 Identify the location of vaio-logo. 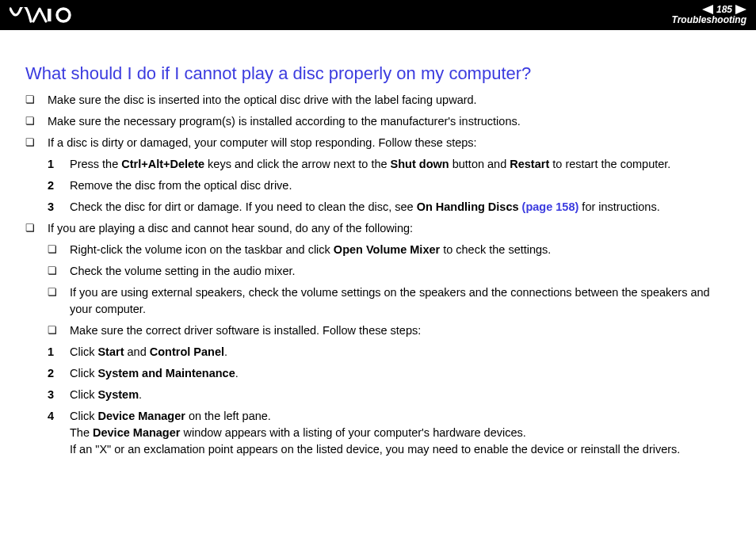
(45, 15).